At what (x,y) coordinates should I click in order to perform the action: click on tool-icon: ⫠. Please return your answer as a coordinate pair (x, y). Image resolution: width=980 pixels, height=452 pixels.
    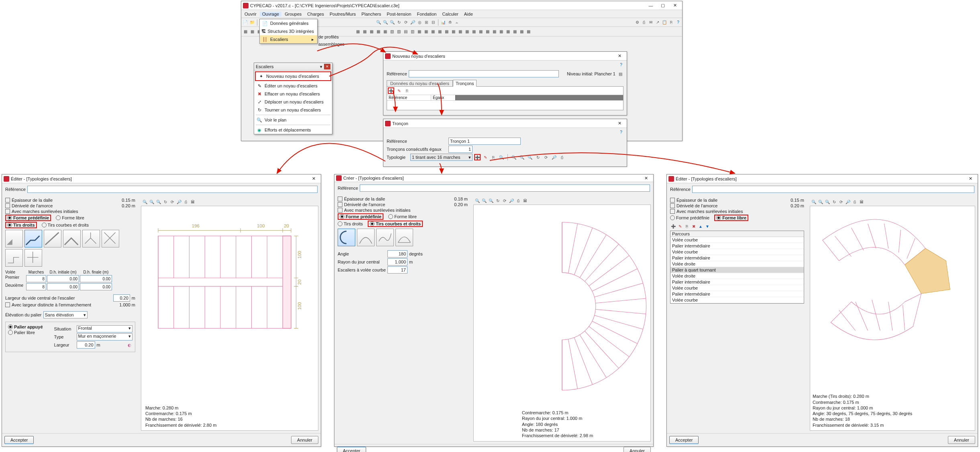
    Looking at the image, I should click on (457, 22).